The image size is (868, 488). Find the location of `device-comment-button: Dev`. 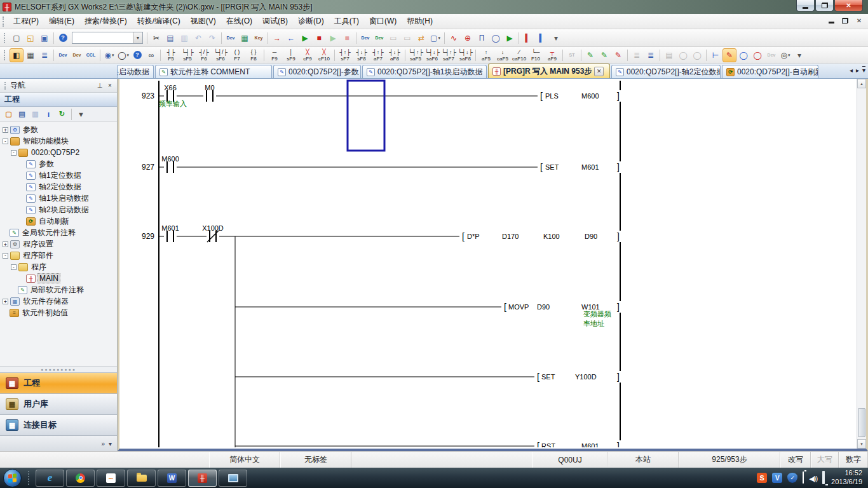

device-comment-button: Dev is located at coordinates (63, 55).